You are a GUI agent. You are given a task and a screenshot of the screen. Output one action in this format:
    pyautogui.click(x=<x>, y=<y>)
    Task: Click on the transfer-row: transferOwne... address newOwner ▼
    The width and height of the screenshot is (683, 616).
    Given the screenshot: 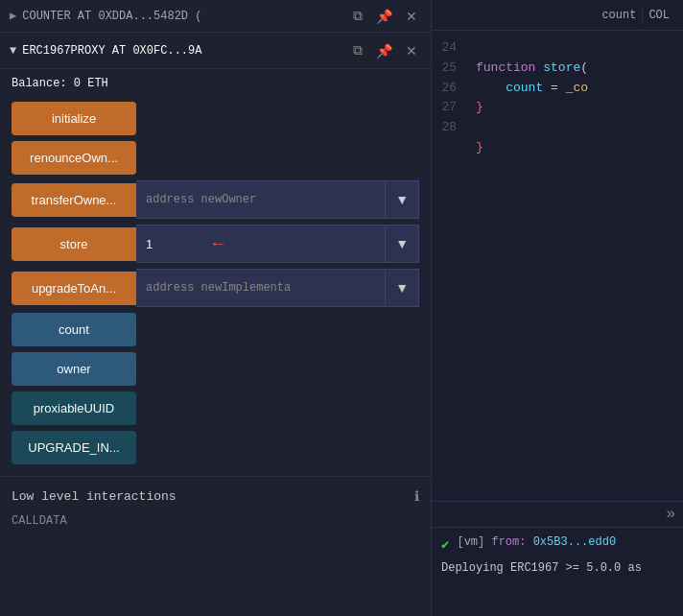 What is the action you would take?
    pyautogui.click(x=215, y=200)
    